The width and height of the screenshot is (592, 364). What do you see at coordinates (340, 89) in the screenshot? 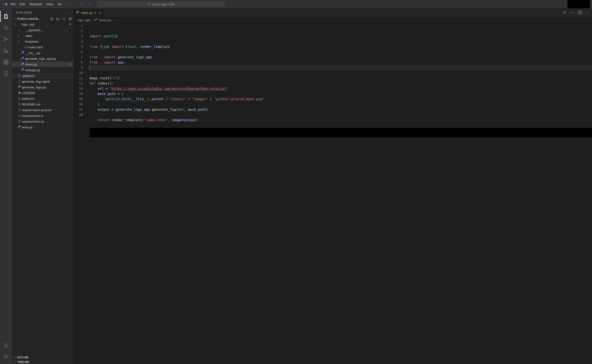
I see `code-line-11: url = "https://code.visualstudio.com/doc…` at bounding box center [340, 89].